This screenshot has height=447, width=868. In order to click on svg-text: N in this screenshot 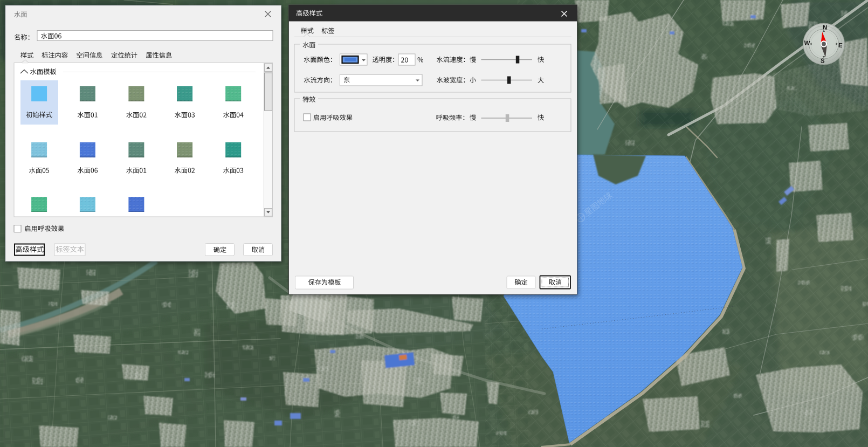, I will do `click(825, 27)`.